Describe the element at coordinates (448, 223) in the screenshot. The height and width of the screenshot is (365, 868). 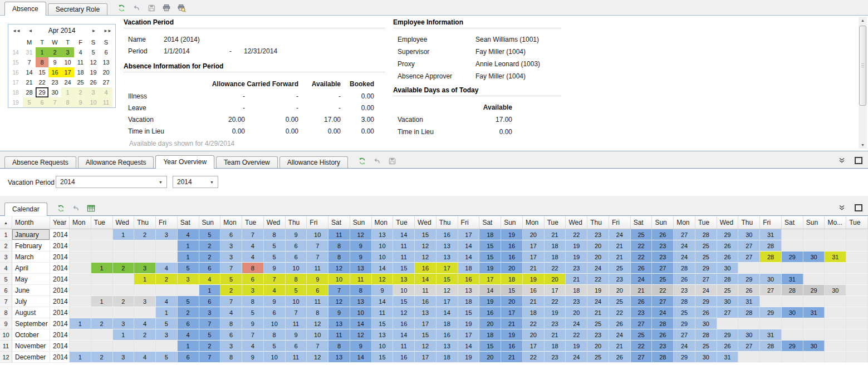
I see `grid-header-day: Thu` at that location.